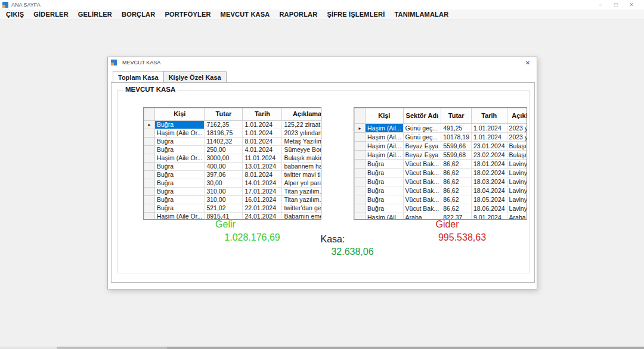 This screenshot has height=349, width=644. I want to click on grid-cell: Beyaz Eşya, so click(422, 155).